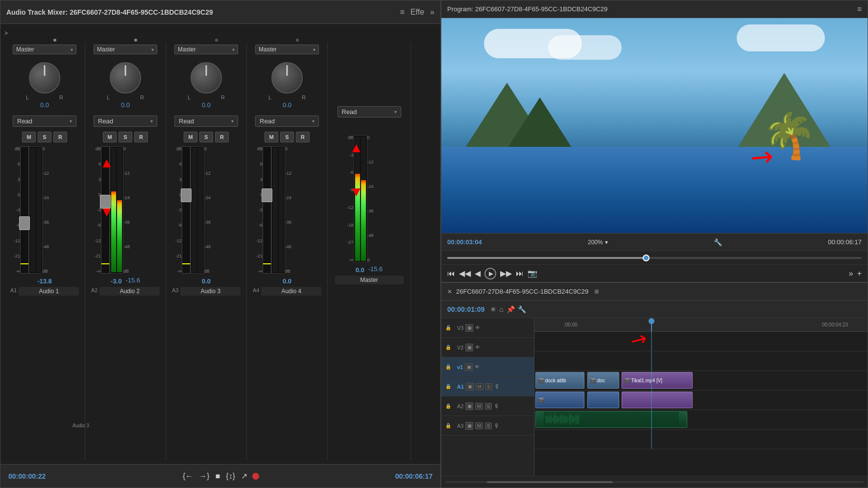 The height and width of the screenshot is (488, 868). I want to click on record-btn, so click(256, 476).